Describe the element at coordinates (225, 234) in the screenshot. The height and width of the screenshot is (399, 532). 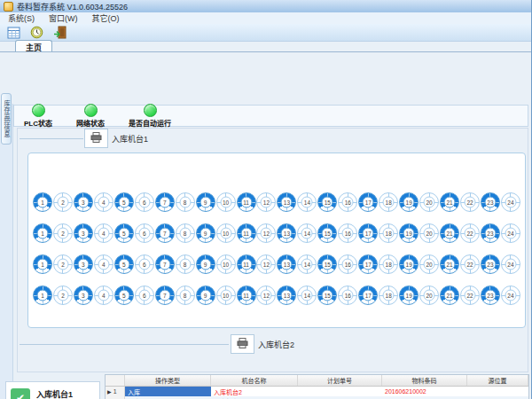
I see `reel-number: 10` at that location.